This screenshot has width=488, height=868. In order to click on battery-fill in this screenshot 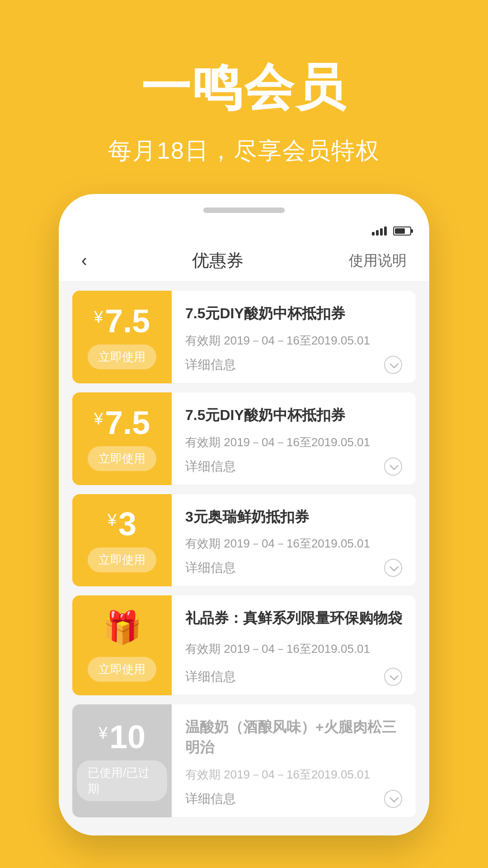, I will do `click(400, 231)`.